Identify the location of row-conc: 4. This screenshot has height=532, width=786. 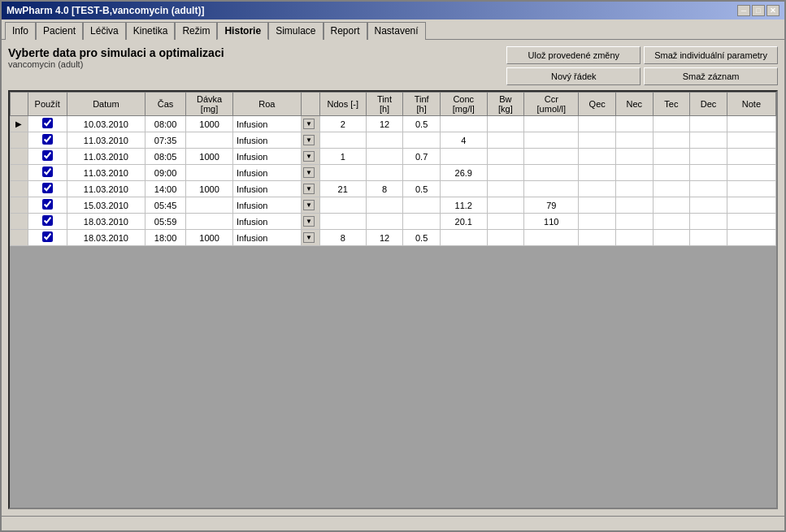
(463, 141).